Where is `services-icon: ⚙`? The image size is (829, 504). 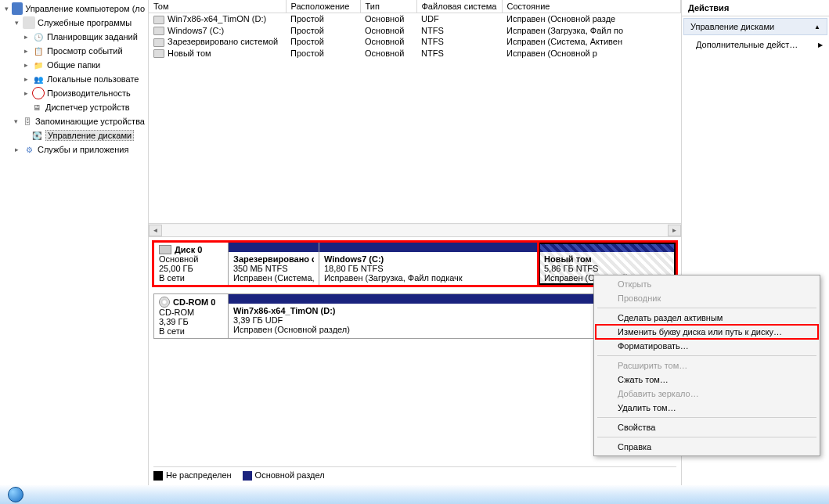
services-icon: ⚙ is located at coordinates (29, 149).